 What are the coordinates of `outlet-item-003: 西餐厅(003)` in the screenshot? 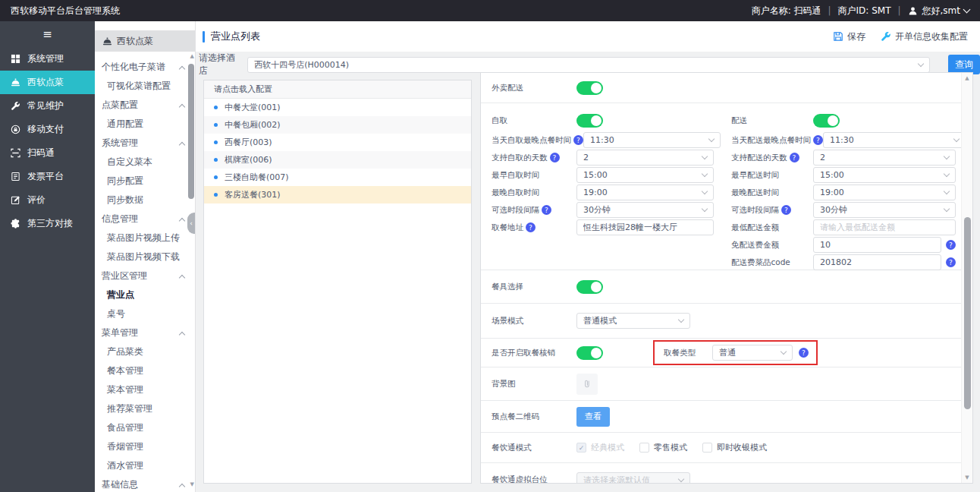 It's located at (338, 143).